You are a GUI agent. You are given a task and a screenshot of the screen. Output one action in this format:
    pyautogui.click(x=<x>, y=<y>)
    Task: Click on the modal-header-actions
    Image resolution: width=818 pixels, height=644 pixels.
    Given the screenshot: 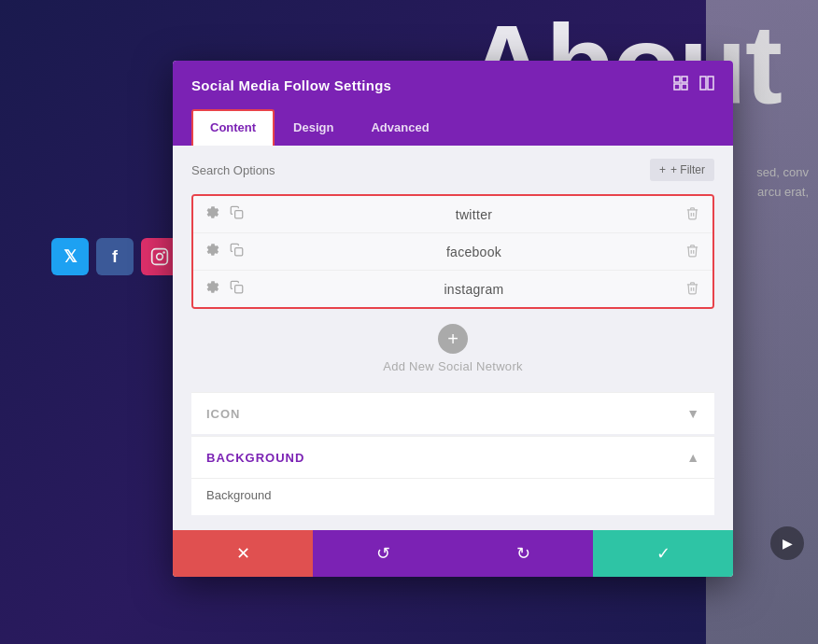 What is the action you would take?
    pyautogui.click(x=694, y=85)
    